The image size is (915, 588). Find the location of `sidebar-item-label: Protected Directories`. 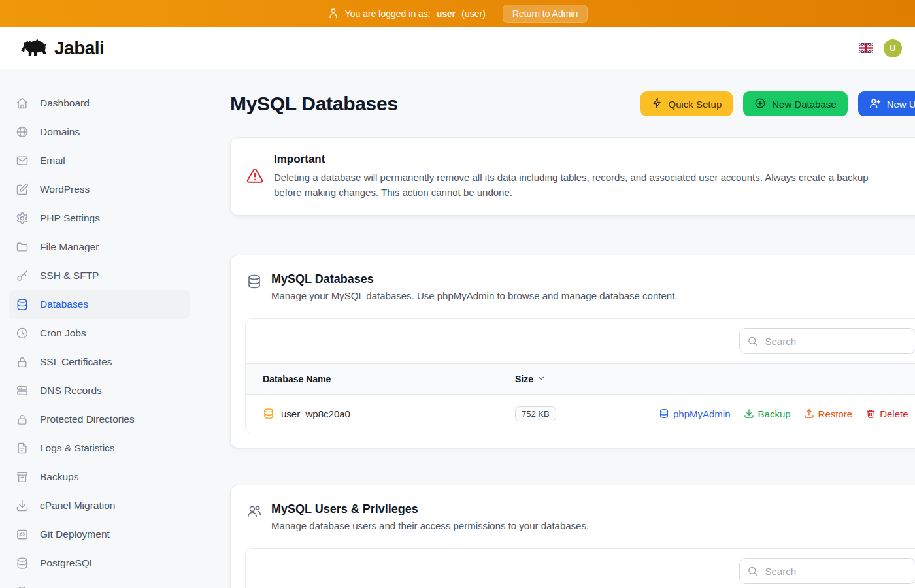

sidebar-item-label: Protected Directories is located at coordinates (88, 419).